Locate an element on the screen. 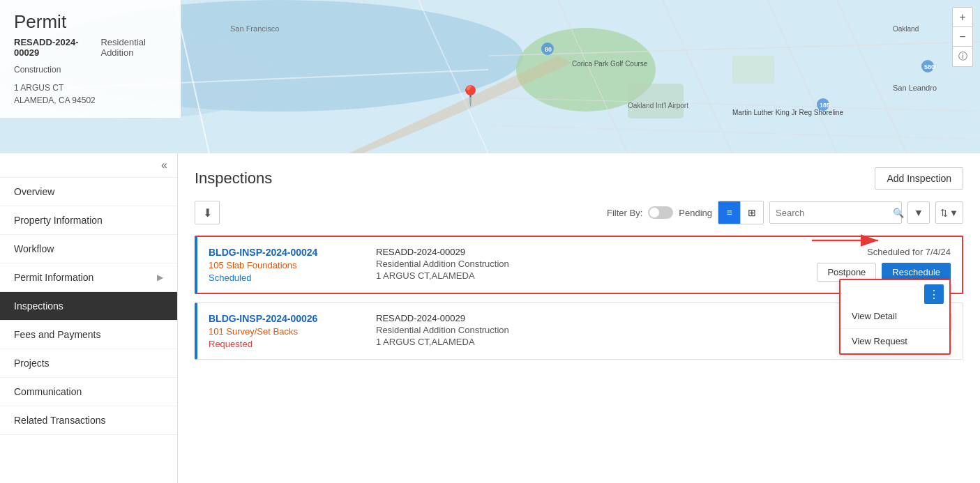 This screenshot has width=980, height=483. sidebar-item-permit-info: Permit Information ▶ is located at coordinates (89, 277).